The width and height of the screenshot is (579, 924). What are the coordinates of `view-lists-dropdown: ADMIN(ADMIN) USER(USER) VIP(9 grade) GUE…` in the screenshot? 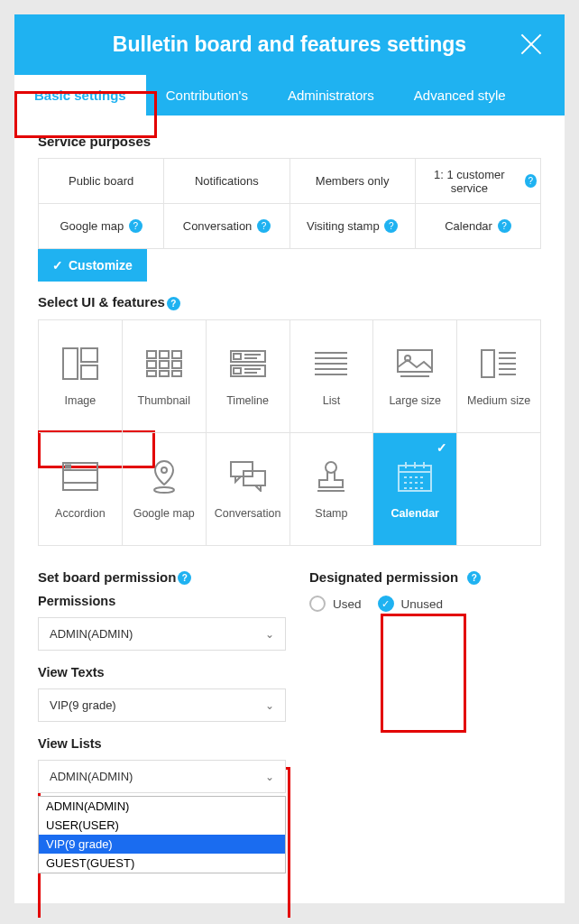 It's located at (162, 835).